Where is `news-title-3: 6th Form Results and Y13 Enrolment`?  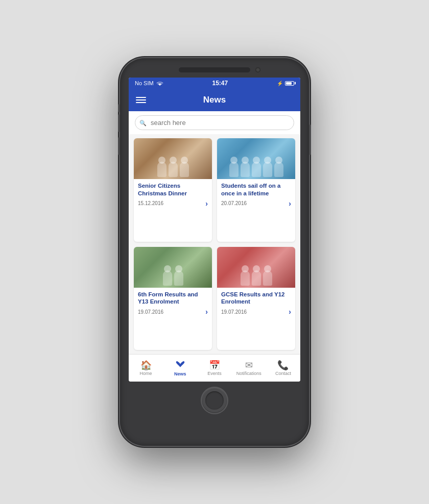
news-title-3: 6th Form Results and Y13 Enrolment is located at coordinates (173, 298).